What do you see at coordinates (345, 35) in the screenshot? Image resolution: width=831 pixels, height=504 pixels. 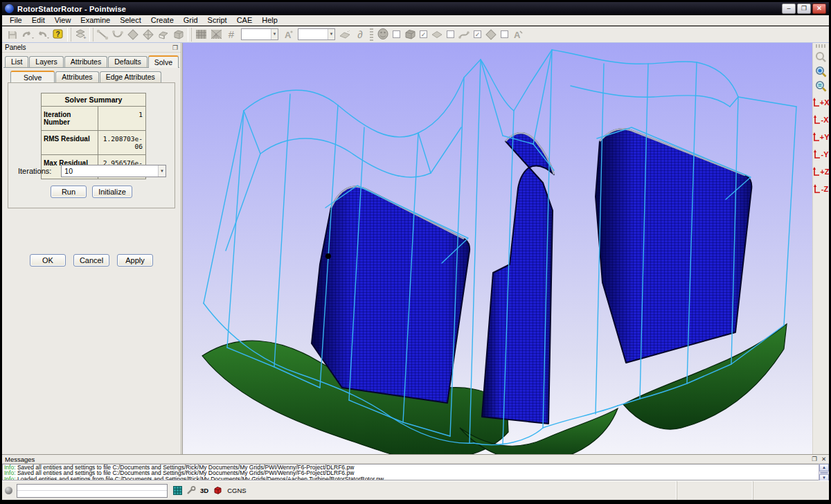 I see `surface-fit-icon` at bounding box center [345, 35].